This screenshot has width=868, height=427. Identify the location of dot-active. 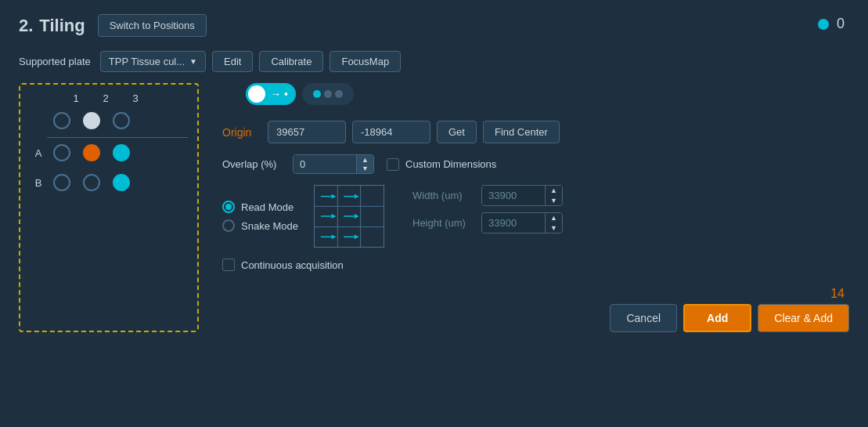
(317, 94).